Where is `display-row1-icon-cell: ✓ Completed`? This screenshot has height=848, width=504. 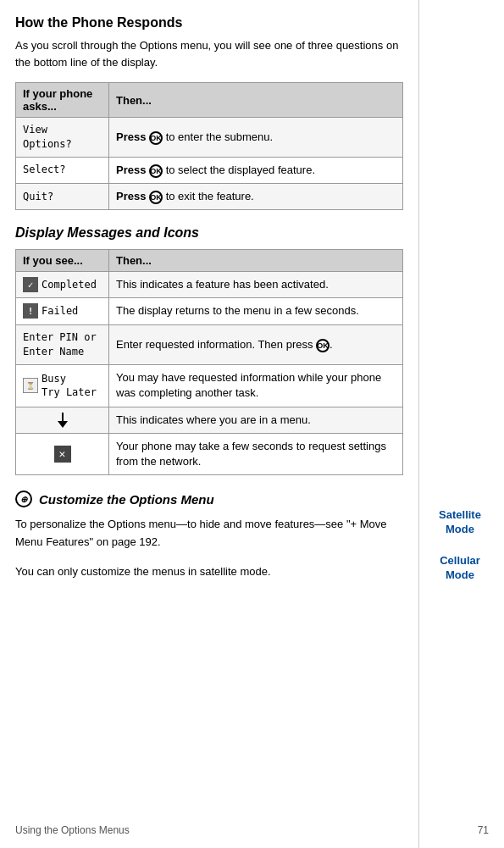 display-row1-icon-cell: ✓ Completed is located at coordinates (63, 285).